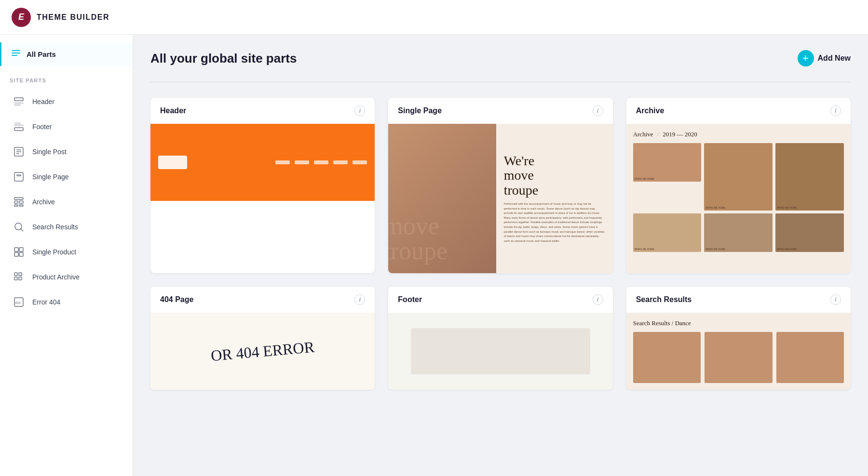 This screenshot has height=476, width=868. I want to click on header-preview-nav, so click(321, 162).